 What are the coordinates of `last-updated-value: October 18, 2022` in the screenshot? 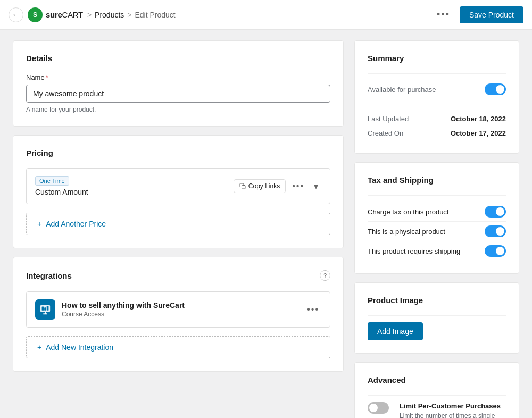 It's located at (478, 119).